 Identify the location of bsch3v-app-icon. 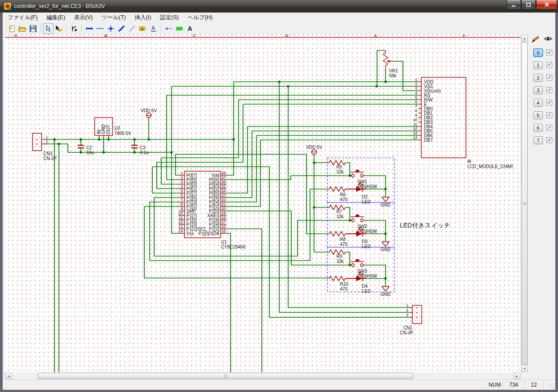
(8, 6).